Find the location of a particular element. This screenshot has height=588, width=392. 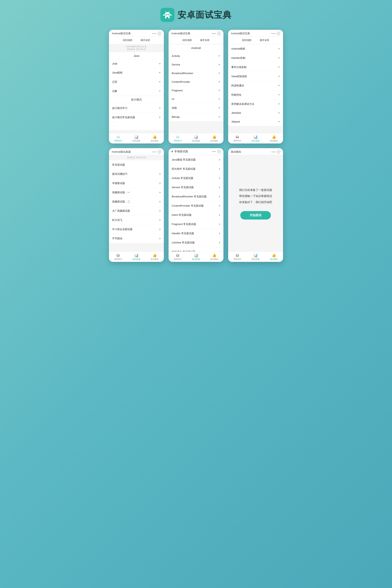

chevron-cp-faq is located at coordinates (220, 206).